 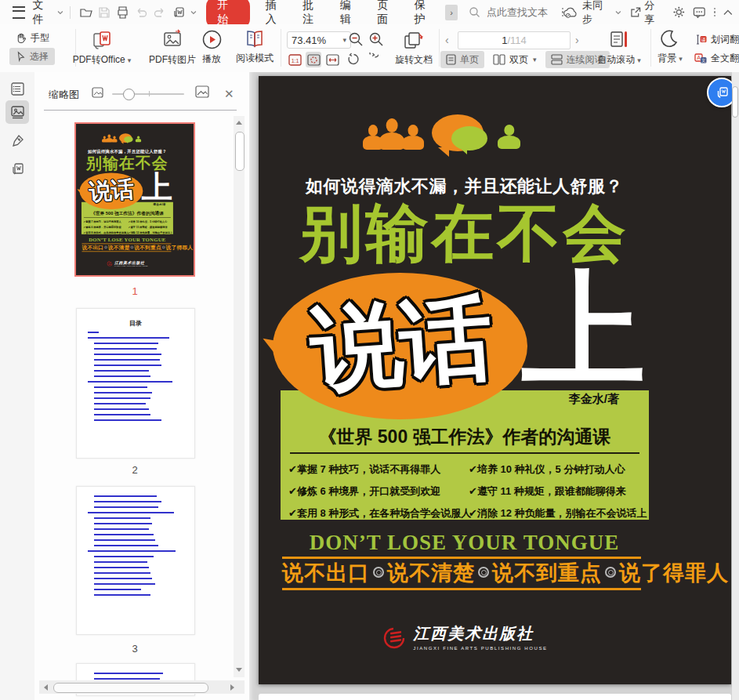 What do you see at coordinates (647, 13) in the screenshot?
I see `share-button: 分享` at bounding box center [647, 13].